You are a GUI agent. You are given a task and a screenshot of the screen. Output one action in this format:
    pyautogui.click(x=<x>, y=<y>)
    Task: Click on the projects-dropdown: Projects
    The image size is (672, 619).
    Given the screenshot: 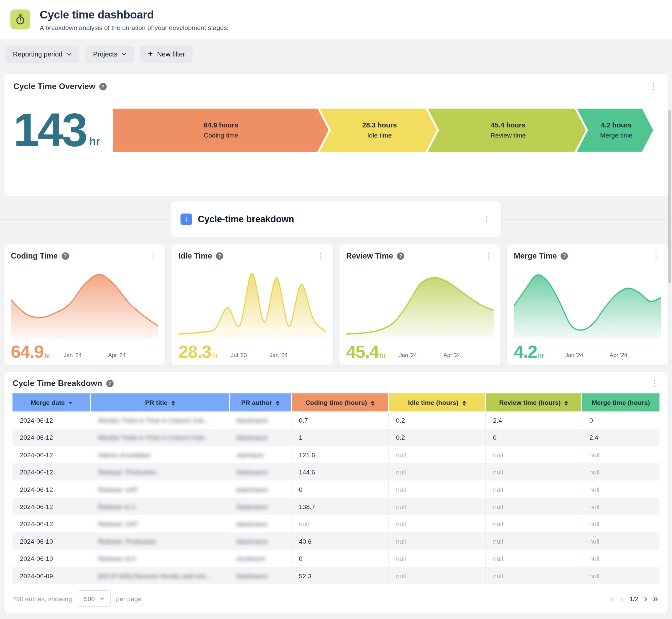 What is the action you would take?
    pyautogui.click(x=110, y=54)
    